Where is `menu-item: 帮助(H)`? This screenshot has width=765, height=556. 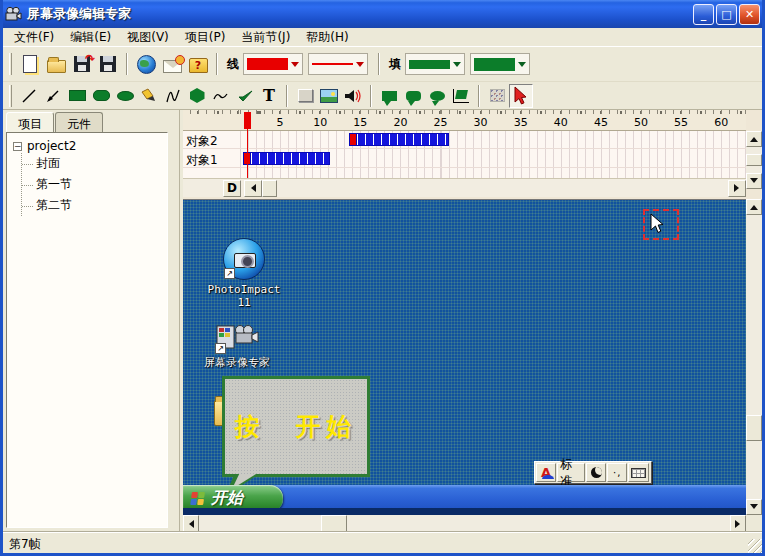
menu-item: 帮助(H) is located at coordinates (327, 38).